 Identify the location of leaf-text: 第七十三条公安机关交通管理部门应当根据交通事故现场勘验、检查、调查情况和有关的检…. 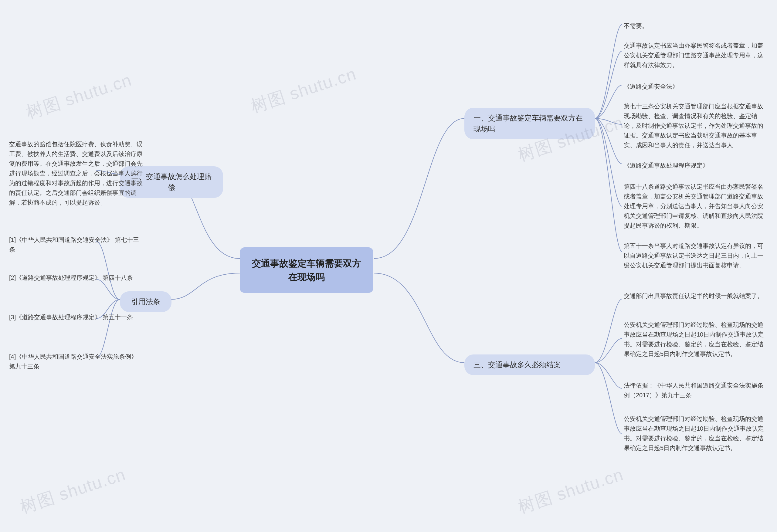
(693, 126).